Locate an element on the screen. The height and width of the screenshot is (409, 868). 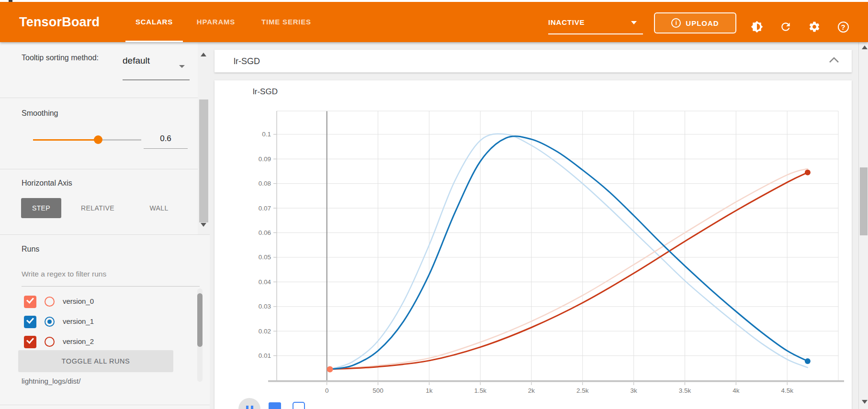
smoothing-value-input: 0.6 is located at coordinates (166, 139).